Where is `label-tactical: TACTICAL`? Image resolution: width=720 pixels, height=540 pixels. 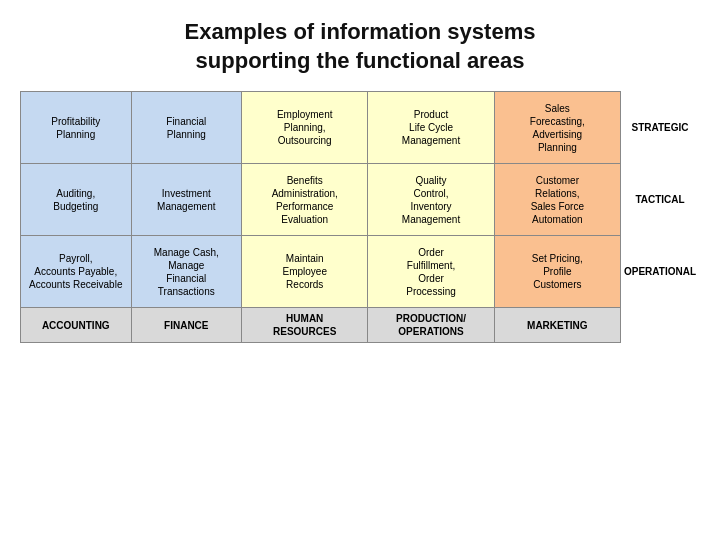 label-tactical: TACTICAL is located at coordinates (660, 200).